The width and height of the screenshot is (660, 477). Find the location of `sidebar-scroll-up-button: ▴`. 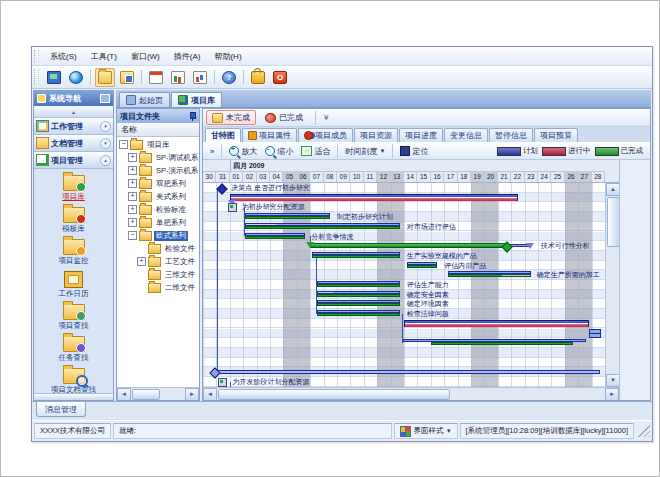

sidebar-scroll-up-button: ▴ is located at coordinates (74, 112).